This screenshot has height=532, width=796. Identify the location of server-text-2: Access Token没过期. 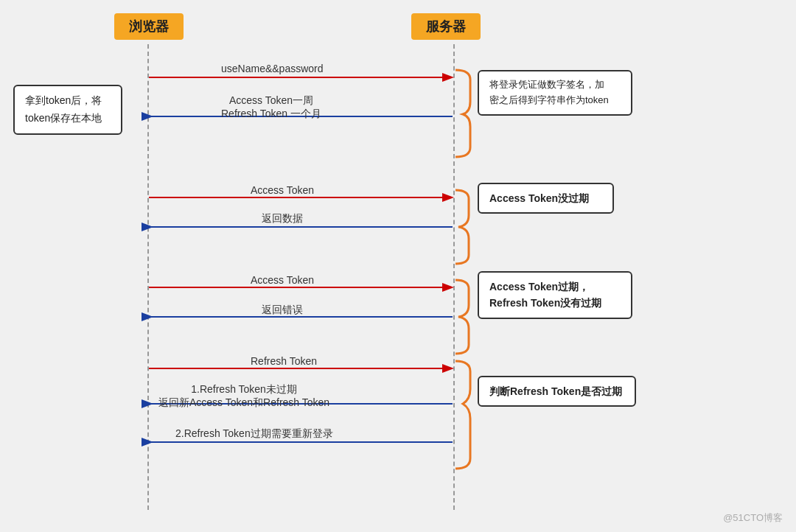
(540, 198).